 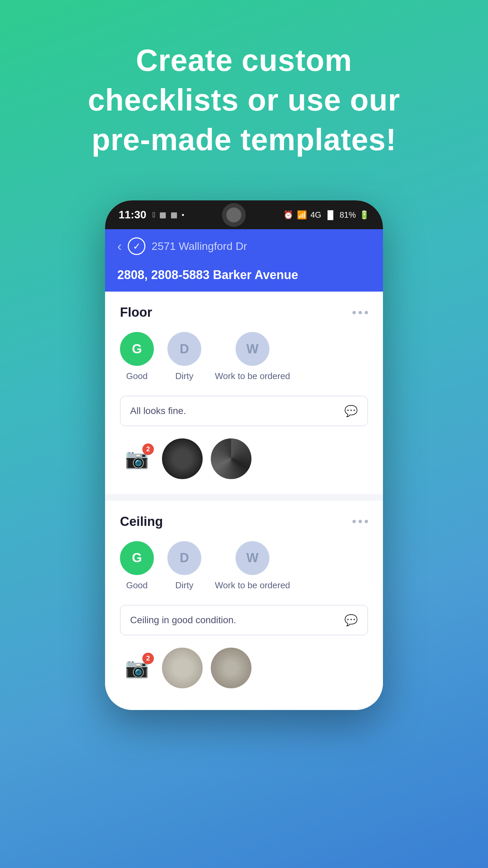 I want to click on ceiling-section-header: Ceiling, so click(x=244, y=521).